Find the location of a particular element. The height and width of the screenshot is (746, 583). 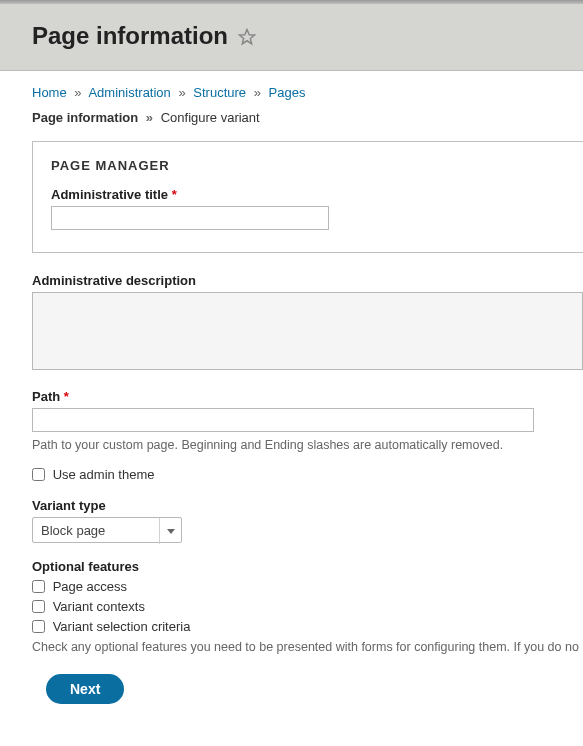

breadcrumb: Home » Administration » Structure » Page… is located at coordinates (308, 92).